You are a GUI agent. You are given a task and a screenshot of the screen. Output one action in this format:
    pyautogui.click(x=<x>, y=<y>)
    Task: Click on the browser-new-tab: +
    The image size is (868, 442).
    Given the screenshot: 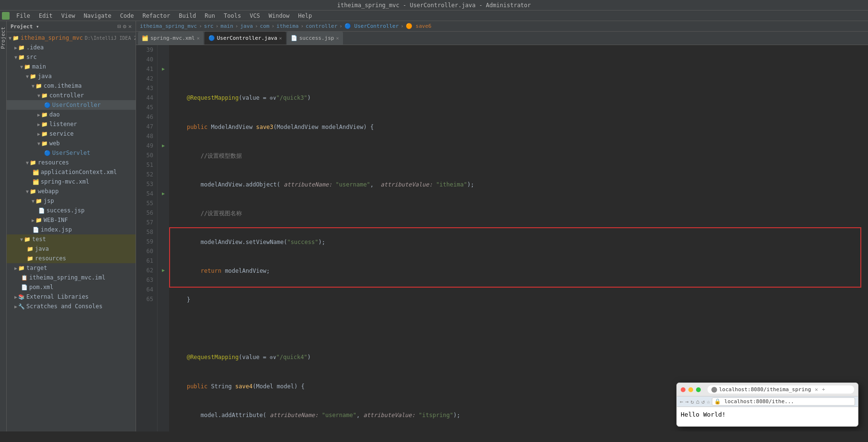 What is the action you would take?
    pyautogui.click(x=824, y=389)
    